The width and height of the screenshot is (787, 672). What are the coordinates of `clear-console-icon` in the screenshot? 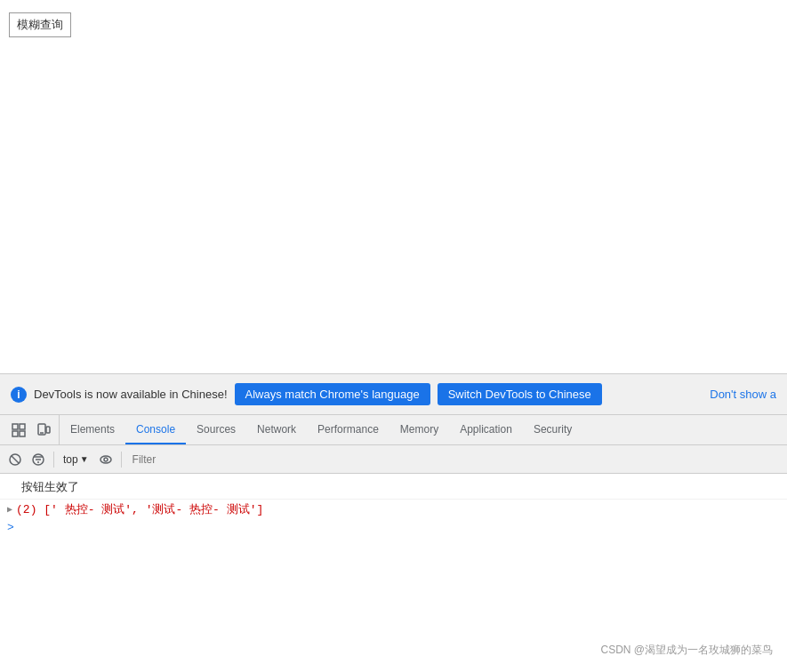 It's located at (15, 460).